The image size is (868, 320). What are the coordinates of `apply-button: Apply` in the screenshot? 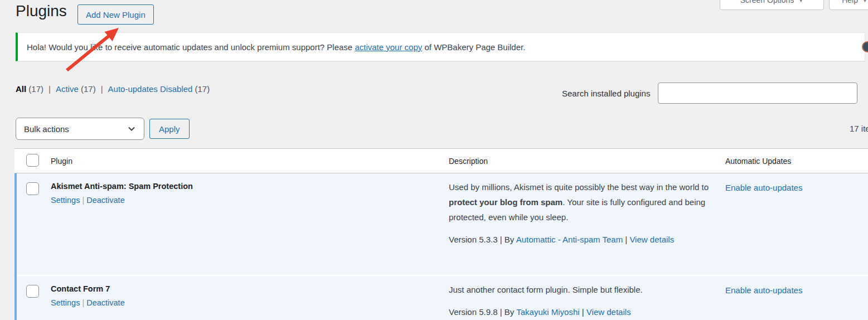 It's located at (169, 129).